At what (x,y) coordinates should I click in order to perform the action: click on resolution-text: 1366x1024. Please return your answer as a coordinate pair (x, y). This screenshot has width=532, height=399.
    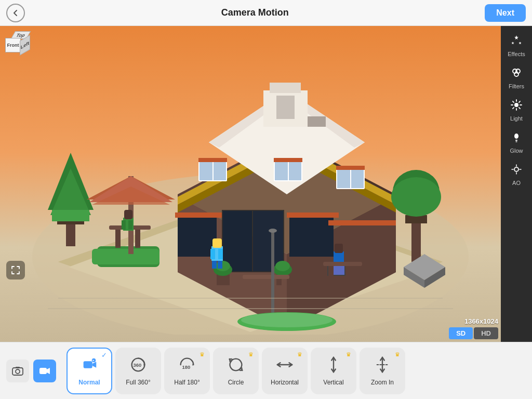
    Looking at the image, I should click on (481, 321).